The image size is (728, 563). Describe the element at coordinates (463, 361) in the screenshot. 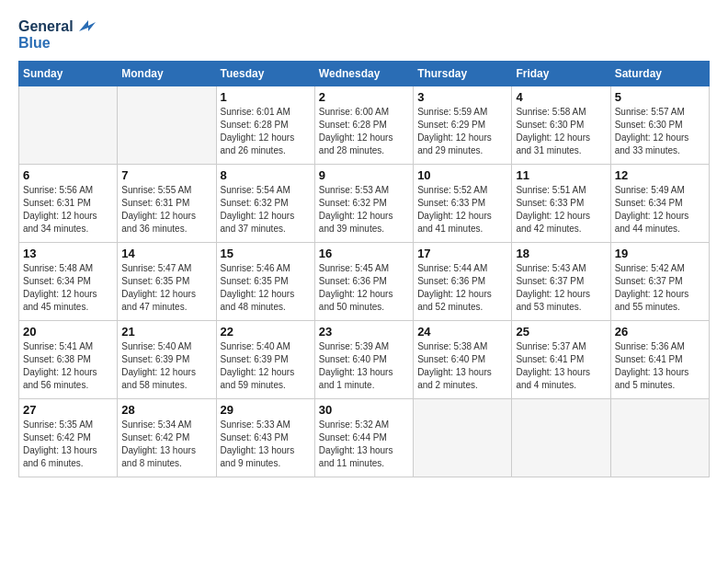

I see `calendar-cell: 24Sunrise: 5:38 AMSunset: 6:40 PMDayligh…` at that location.